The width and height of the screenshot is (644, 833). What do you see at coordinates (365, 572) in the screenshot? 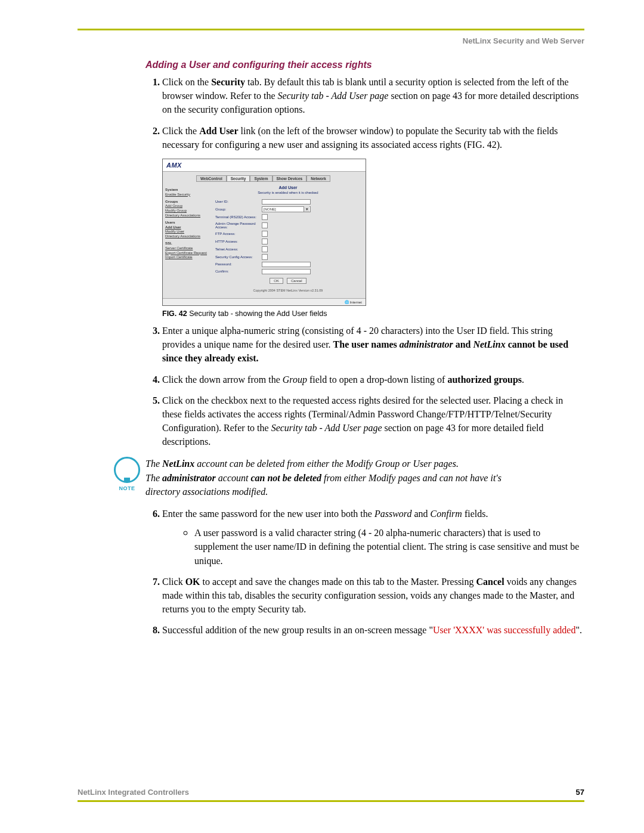
I see `instruction-list-cont2: Enter the same password for the new user…` at bounding box center [365, 572].